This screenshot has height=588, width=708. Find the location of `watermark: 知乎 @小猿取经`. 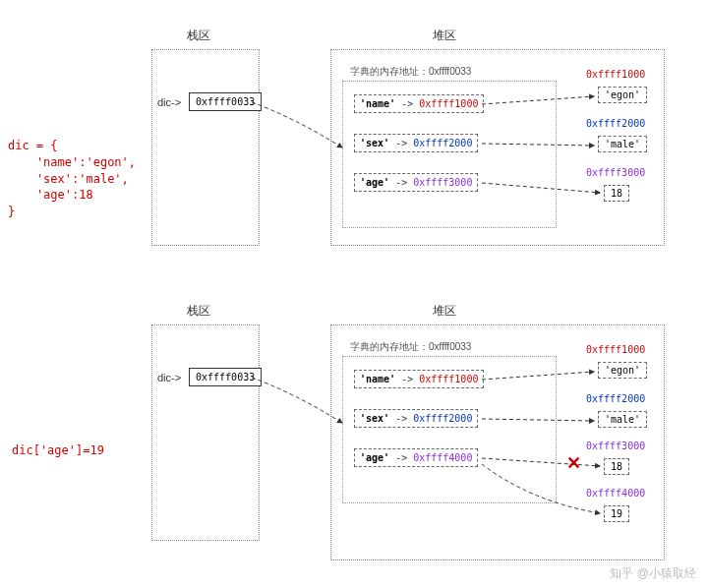

watermark: 知乎 @小猿取经 is located at coordinates (653, 574).